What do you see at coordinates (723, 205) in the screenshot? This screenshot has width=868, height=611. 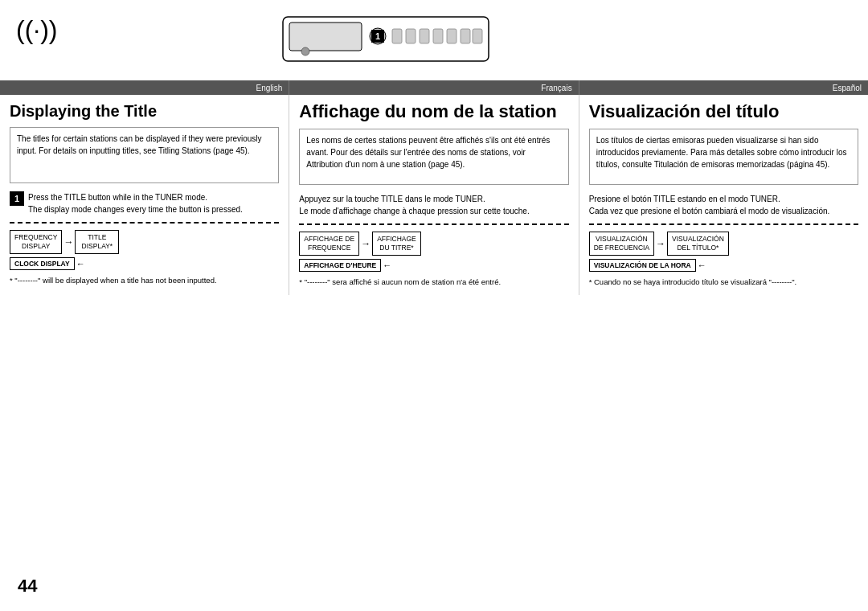 I see `spanish-step1-text: Presione el botón TITLE estando en el mo…` at bounding box center [723, 205].